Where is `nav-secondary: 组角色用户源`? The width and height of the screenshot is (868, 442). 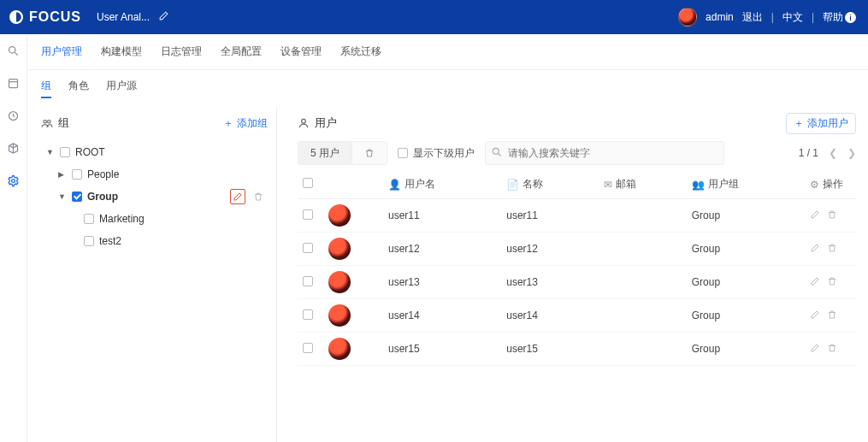
nav-secondary: 组角色用户源 is located at coordinates (448, 89).